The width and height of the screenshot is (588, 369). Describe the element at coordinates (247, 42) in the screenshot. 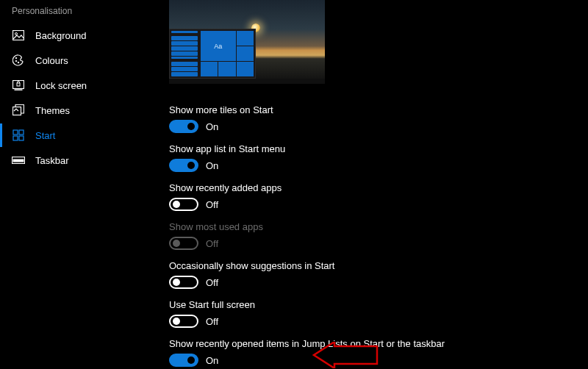

I see `start-preview: Aa` at that location.